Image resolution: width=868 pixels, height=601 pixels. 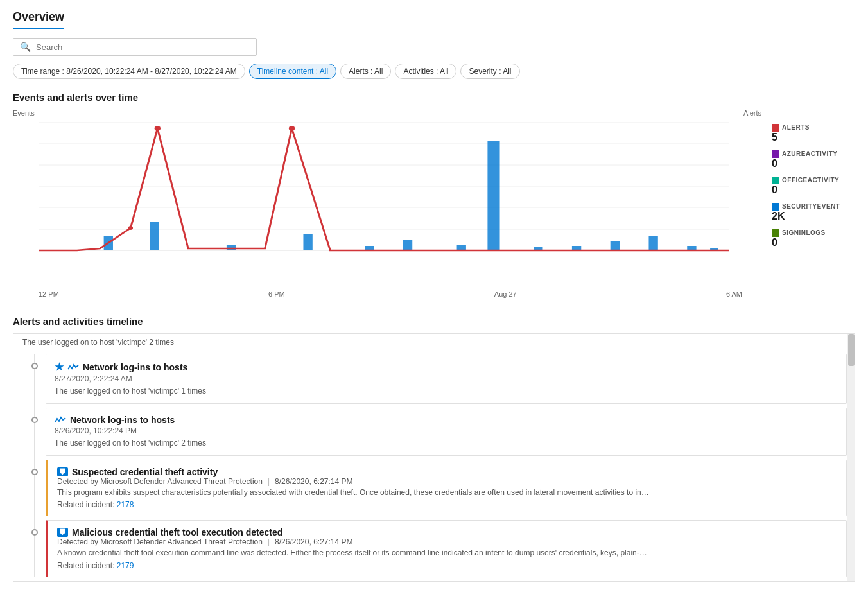 What do you see at coordinates (813, 159) in the screenshot?
I see `legend-azureactivity: AZUREACTIVITY 0` at bounding box center [813, 159].